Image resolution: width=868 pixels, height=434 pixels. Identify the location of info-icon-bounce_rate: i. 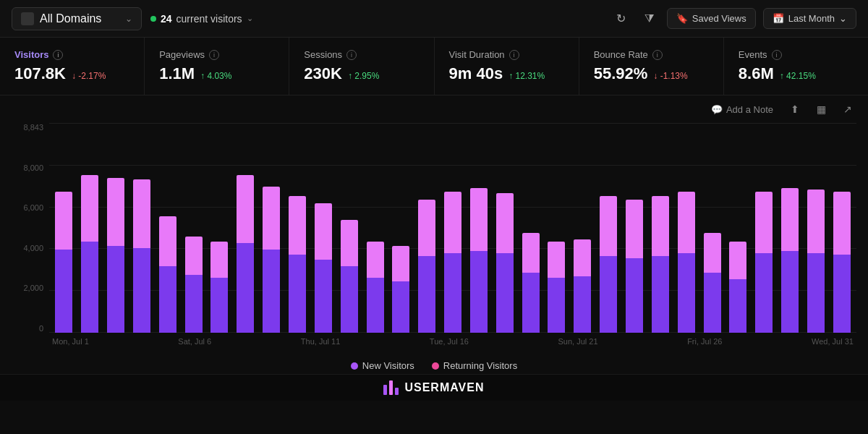
(658, 55).